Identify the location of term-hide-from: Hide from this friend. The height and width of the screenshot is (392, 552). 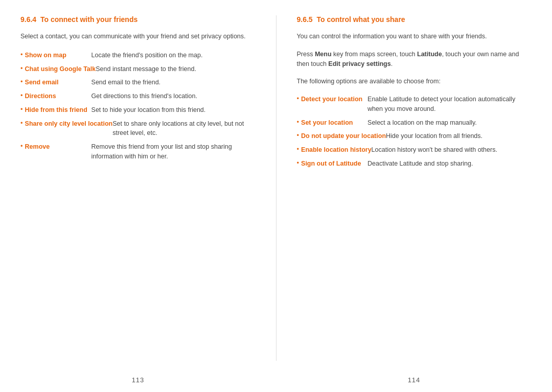
(58, 110).